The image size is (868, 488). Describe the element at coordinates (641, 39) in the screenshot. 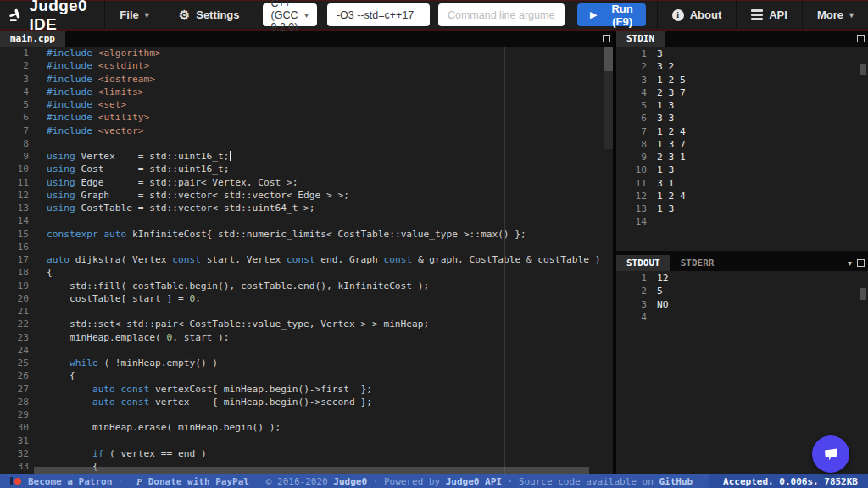

I see `tab-stdin: STDIN` at that location.